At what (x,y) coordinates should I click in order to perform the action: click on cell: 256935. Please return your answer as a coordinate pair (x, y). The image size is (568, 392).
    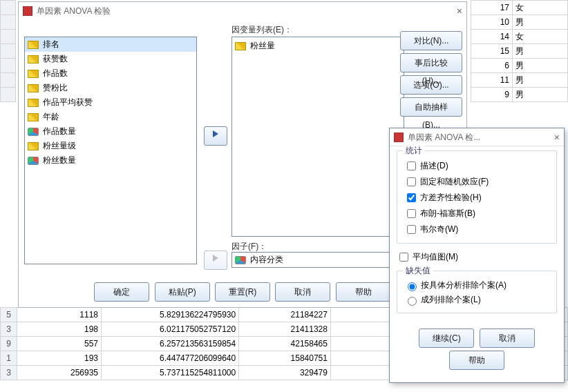
    Looking at the image, I should click on (59, 373).